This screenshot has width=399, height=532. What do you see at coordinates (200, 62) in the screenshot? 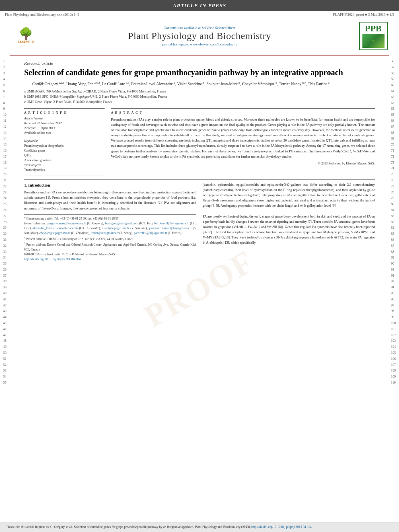
I see `article-type: Research article` at bounding box center [200, 62].